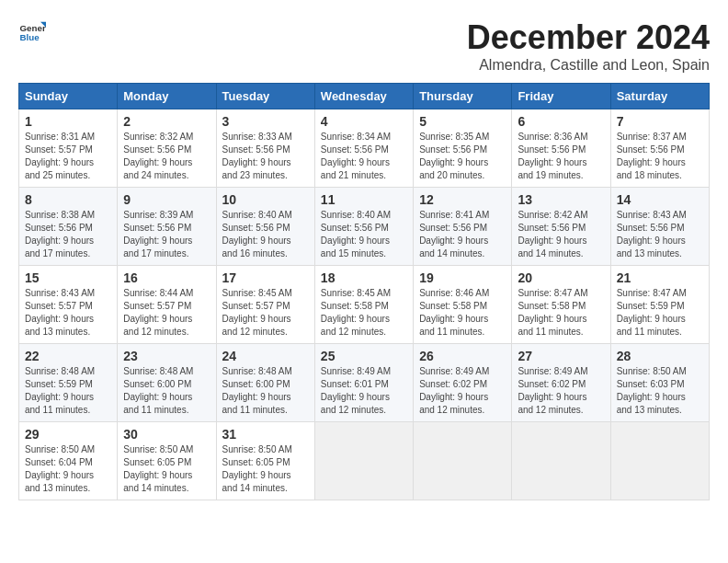  I want to click on day-number: 20, so click(561, 278).